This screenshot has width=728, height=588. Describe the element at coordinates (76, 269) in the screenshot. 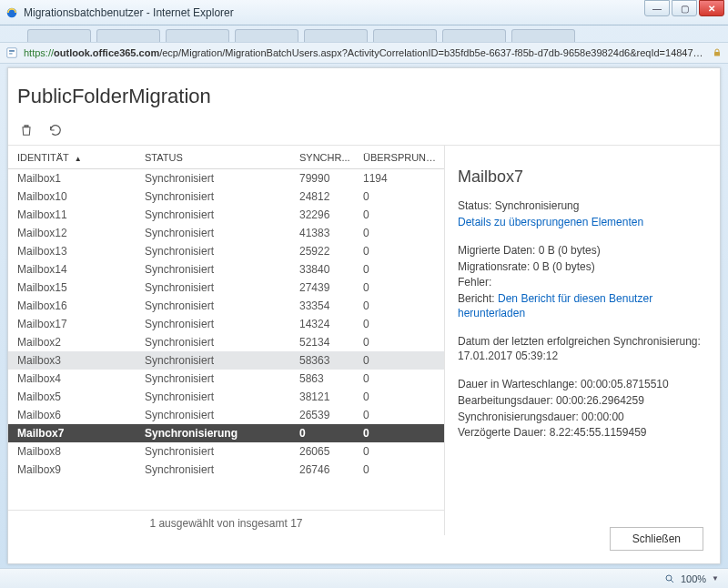

I see `cell-identity: Mailbox14` at that location.